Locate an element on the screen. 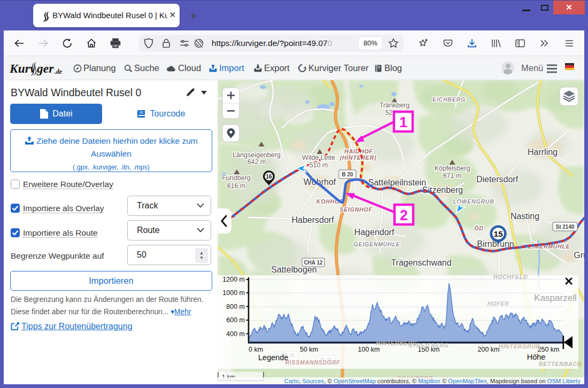 The width and height of the screenshot is (588, 388). svg-text: Tränkberg is located at coordinates (394, 105).